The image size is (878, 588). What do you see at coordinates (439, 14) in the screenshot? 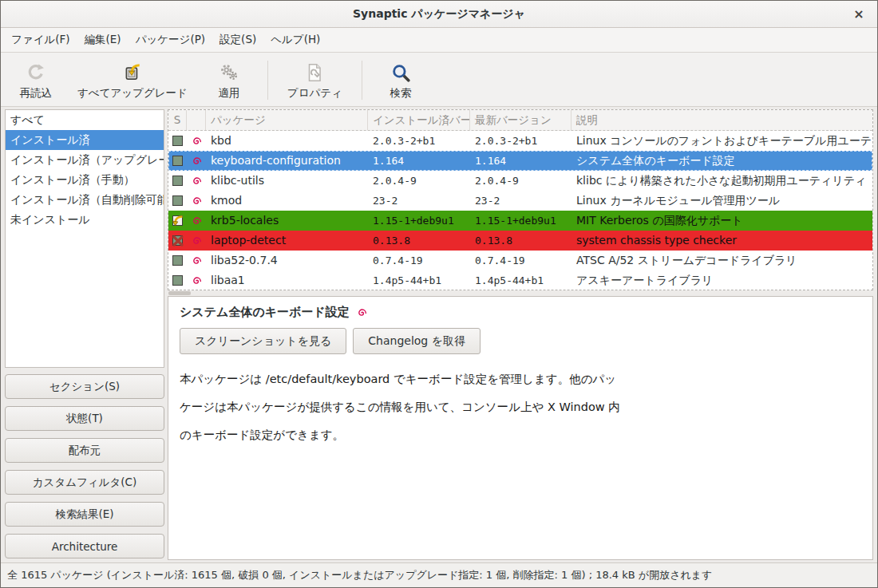
I see `titlebar: Synaptic パッケージマネージャ ×` at bounding box center [439, 14].